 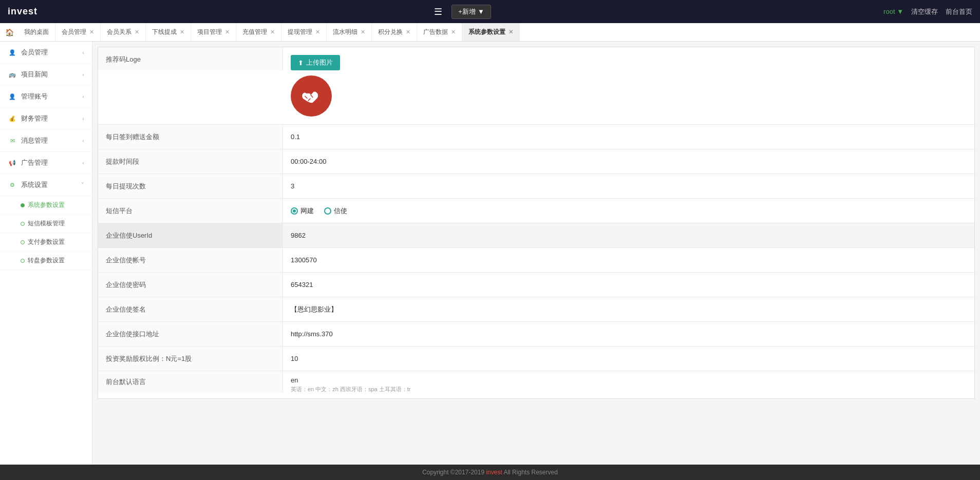 What do you see at coordinates (83, 97) in the screenshot?
I see `account-mgmt-arrow: ‹` at bounding box center [83, 97].